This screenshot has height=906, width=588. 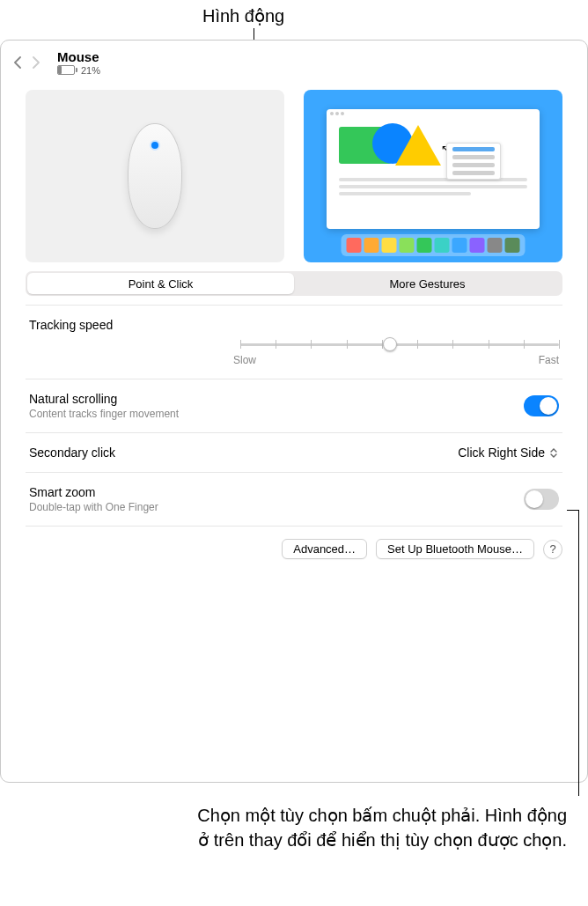 What do you see at coordinates (91, 70) in the screenshot?
I see `battery-percent: 21%` at bounding box center [91, 70].